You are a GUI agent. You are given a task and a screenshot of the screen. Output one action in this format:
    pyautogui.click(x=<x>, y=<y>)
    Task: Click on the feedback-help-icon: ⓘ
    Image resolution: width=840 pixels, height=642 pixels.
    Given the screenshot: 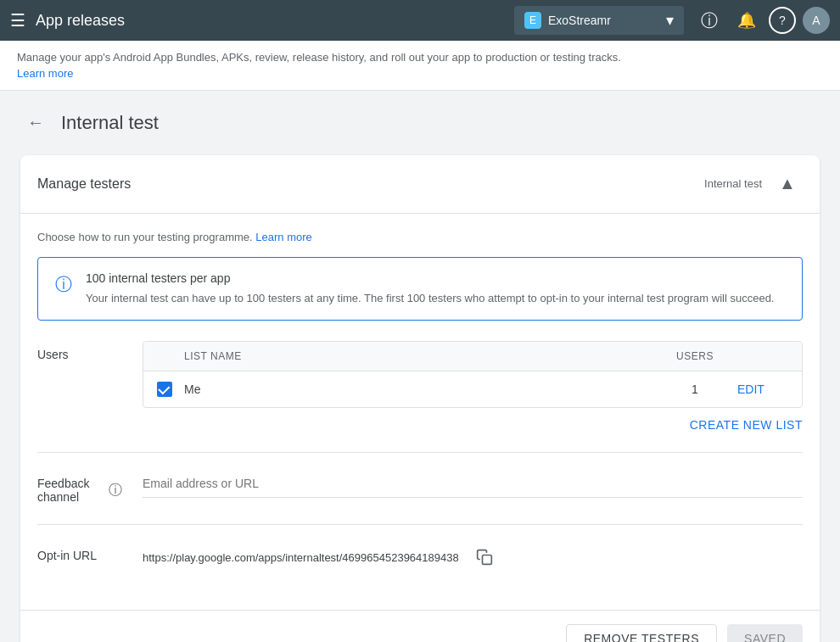 What is the action you would take?
    pyautogui.click(x=115, y=490)
    